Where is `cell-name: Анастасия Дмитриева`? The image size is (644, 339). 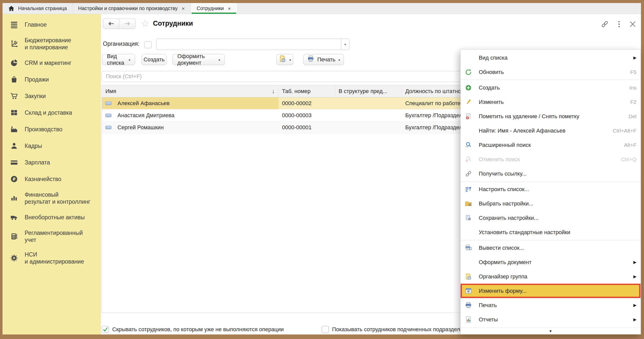
cell-name: Анастасия Дмитриева is located at coordinates (190, 115).